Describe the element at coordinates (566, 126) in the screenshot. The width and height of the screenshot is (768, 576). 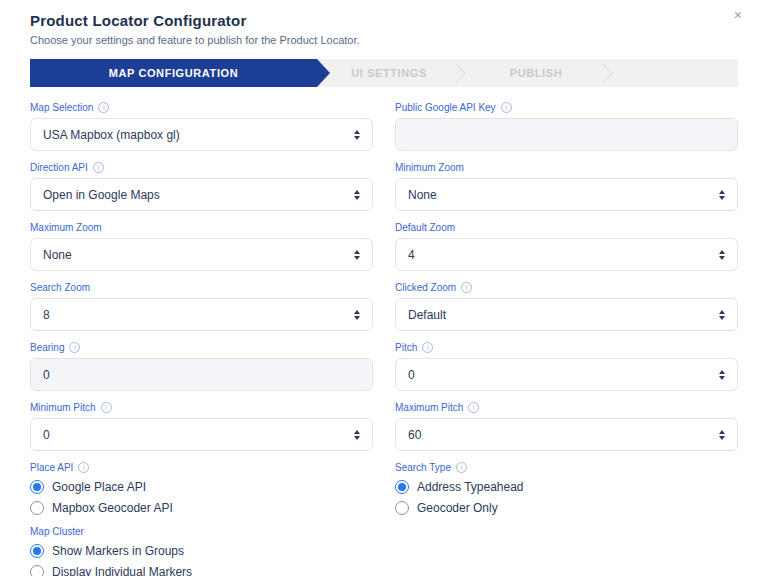
I see `field-public-google-api-key: Public Google API Key i` at that location.